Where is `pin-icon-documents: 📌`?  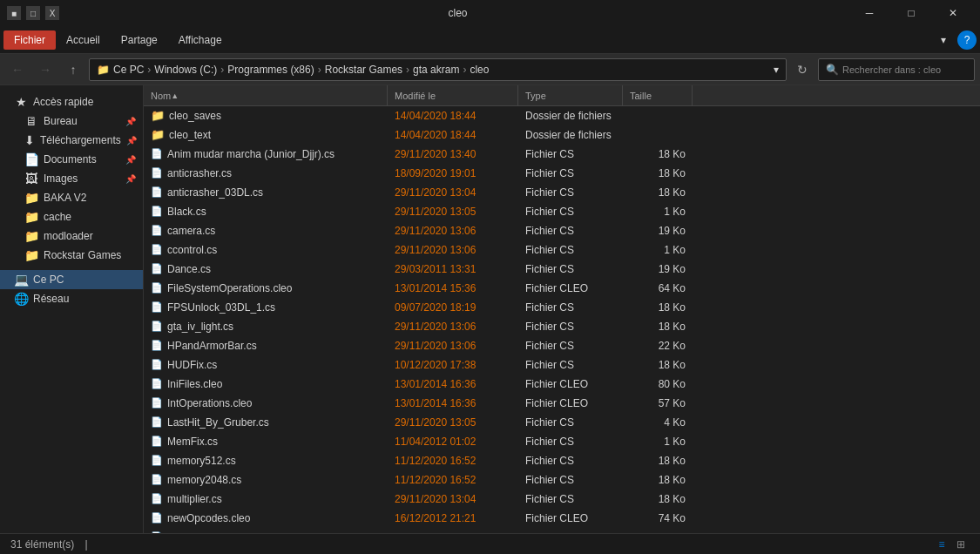 pin-icon-documents: 📌 is located at coordinates (131, 160).